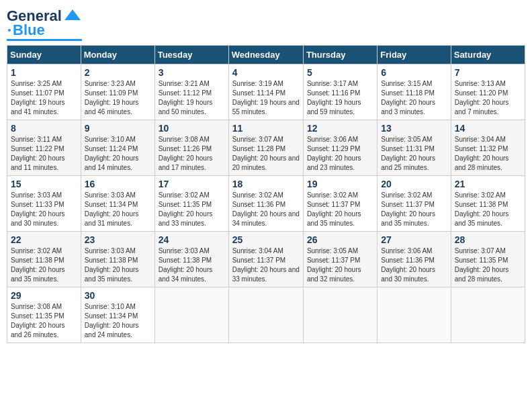 The image size is (532, 411). Describe the element at coordinates (192, 154) in the screenshot. I see `day-info: Sunrise: 3:08 AMSunset: 11:26 PMDaylight…` at that location.